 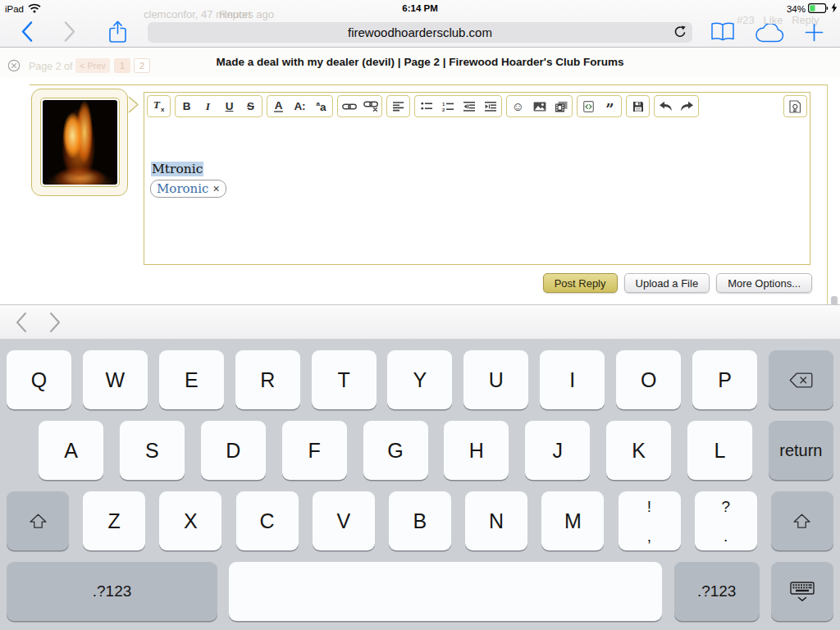 I want to click on key-symbols-left: .?123, so click(x=112, y=591).